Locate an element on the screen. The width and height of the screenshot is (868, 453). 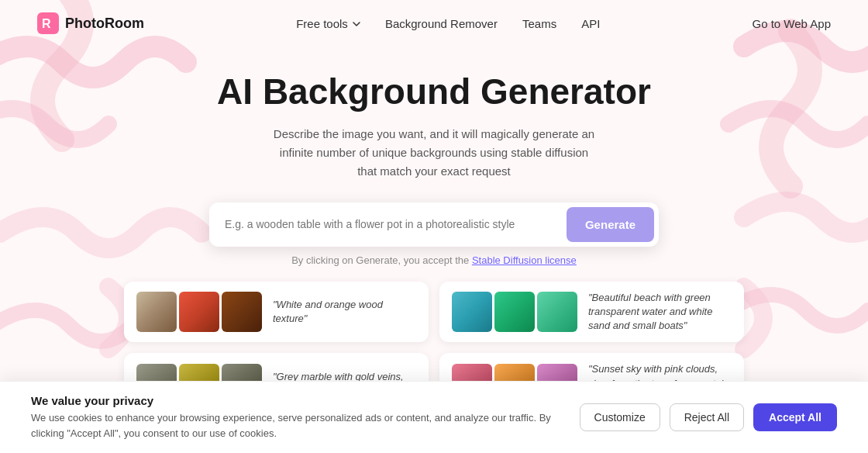
card-quote-beach: "Beautiful beach with green transparent … is located at coordinates (660, 312).